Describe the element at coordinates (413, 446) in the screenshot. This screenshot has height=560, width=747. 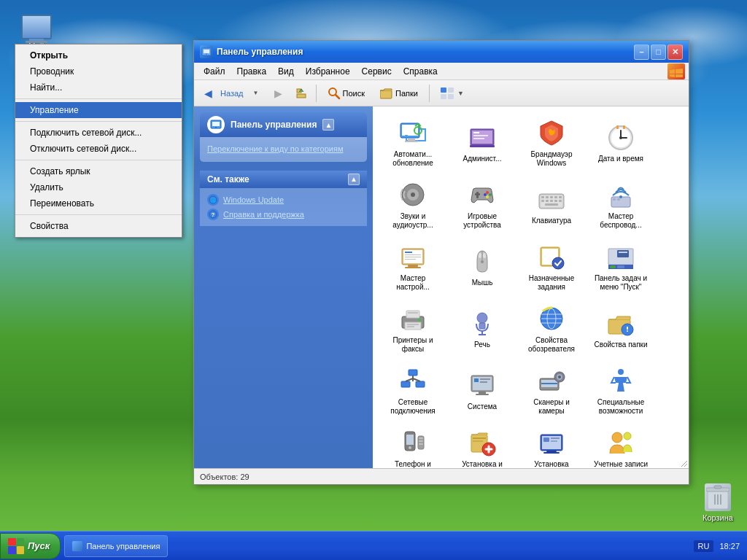
I see `icon-phone-modem: Телефон и модем` at that location.